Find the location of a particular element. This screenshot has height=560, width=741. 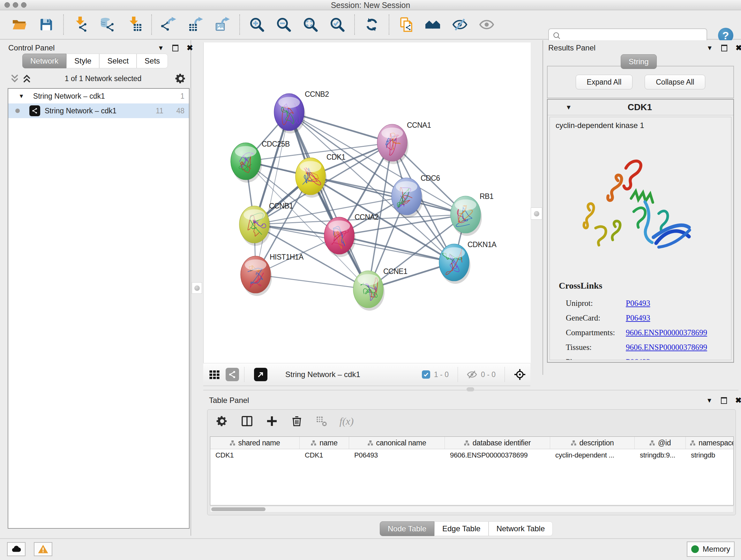

crosshair-icon is located at coordinates (520, 375).